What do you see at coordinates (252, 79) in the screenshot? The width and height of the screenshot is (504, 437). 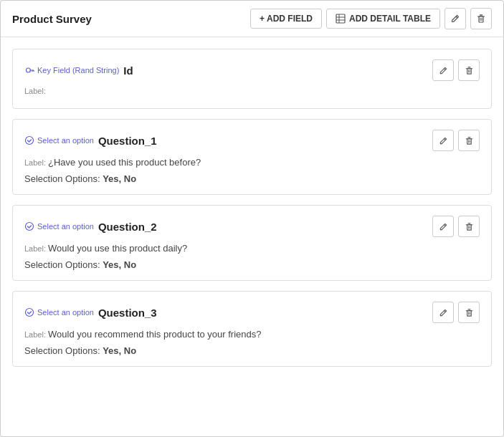 I see `field-card-id: Key Field (Rand String) Id` at bounding box center [252, 79].